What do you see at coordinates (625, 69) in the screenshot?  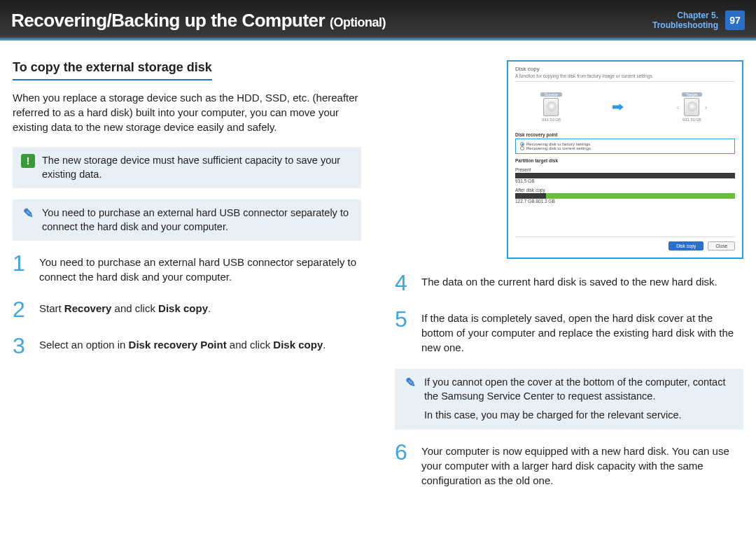 I see `ss-title: Disk copy` at bounding box center [625, 69].